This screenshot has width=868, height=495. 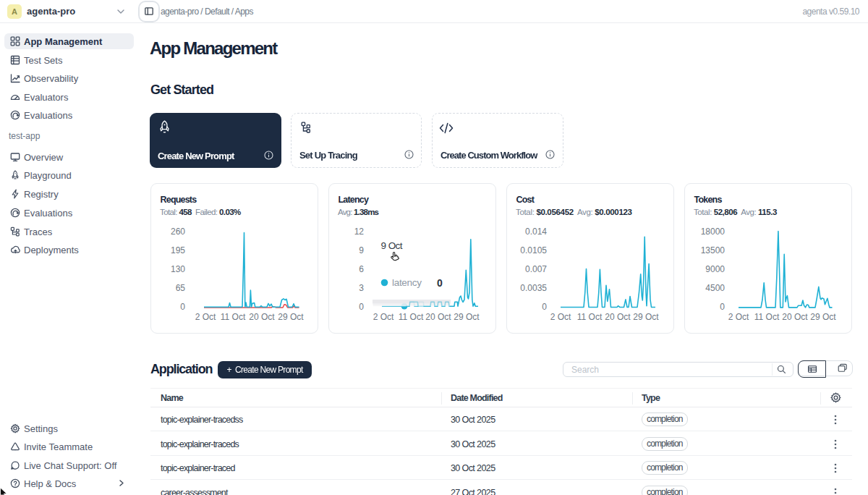 What do you see at coordinates (407, 282) in the screenshot?
I see `svg-text: latency` at bounding box center [407, 282].